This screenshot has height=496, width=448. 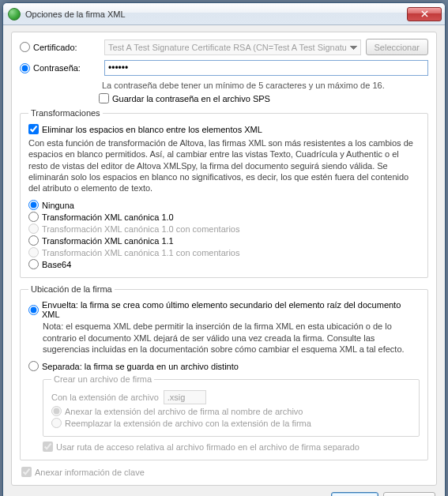 What do you see at coordinates (107, 241) in the screenshot?
I see `tf-c11-label: Transformación XML canónica 1.1` at bounding box center [107, 241].